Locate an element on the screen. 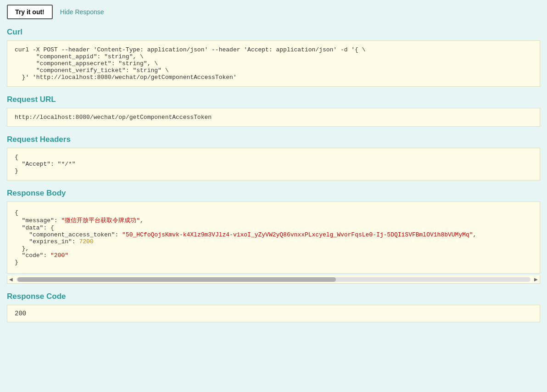 The height and width of the screenshot is (392, 547). request-url-title: Request URL is located at coordinates (274, 100).